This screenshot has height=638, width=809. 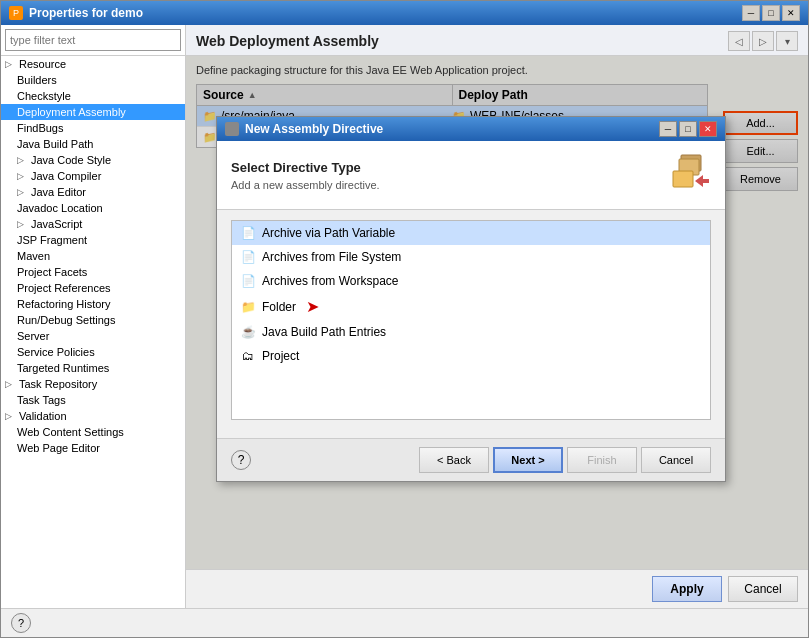 What do you see at coordinates (471, 233) in the screenshot?
I see `directive-item-archive-path-var: 📄 Archive via Path Variable` at bounding box center [471, 233].